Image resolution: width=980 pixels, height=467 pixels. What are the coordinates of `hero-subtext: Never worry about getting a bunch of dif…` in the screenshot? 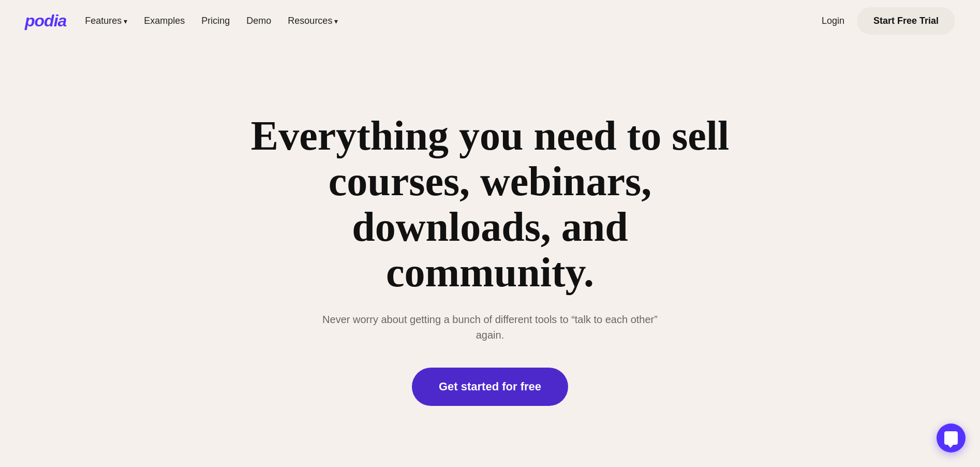 It's located at (490, 327).